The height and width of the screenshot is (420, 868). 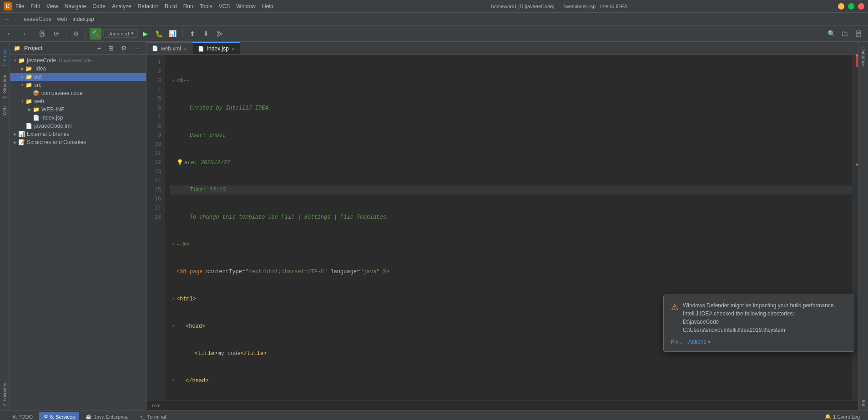 I want to click on fold-12: ▾, so click(x=173, y=381).